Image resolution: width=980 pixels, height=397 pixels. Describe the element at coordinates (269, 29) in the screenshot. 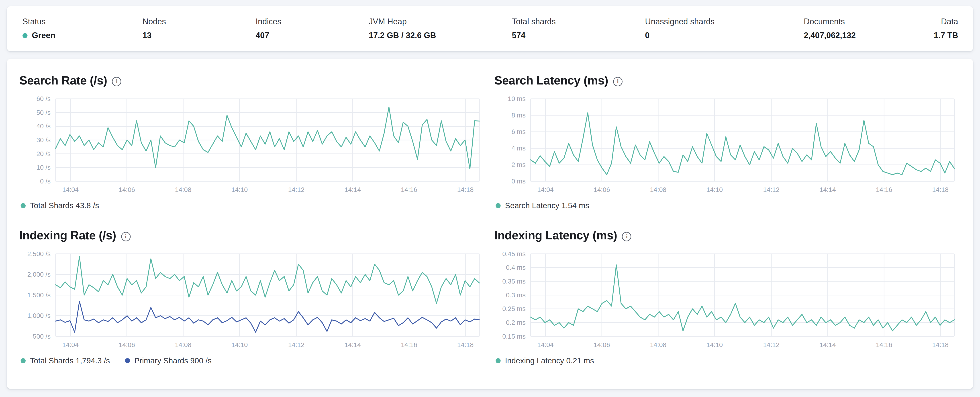

I see `stat-indices: Indices 407` at that location.